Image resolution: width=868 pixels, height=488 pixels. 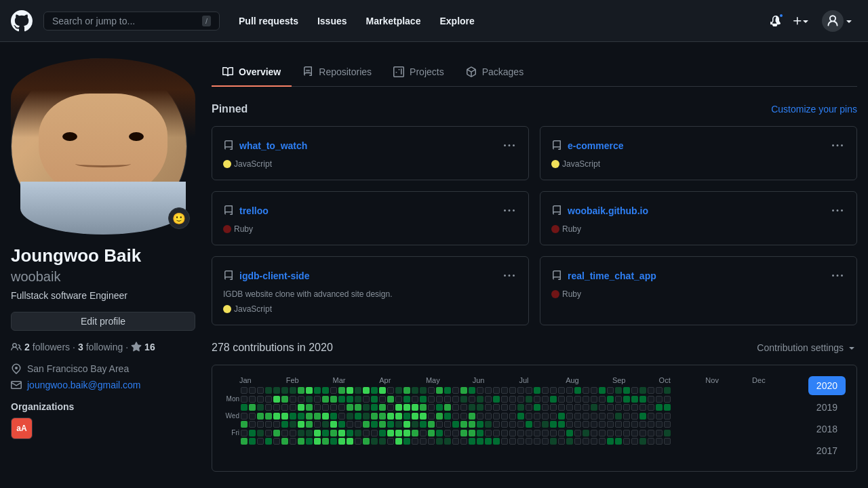 What do you see at coordinates (827, 386) in the screenshot?
I see `year-2020-button: 2020` at bounding box center [827, 386].